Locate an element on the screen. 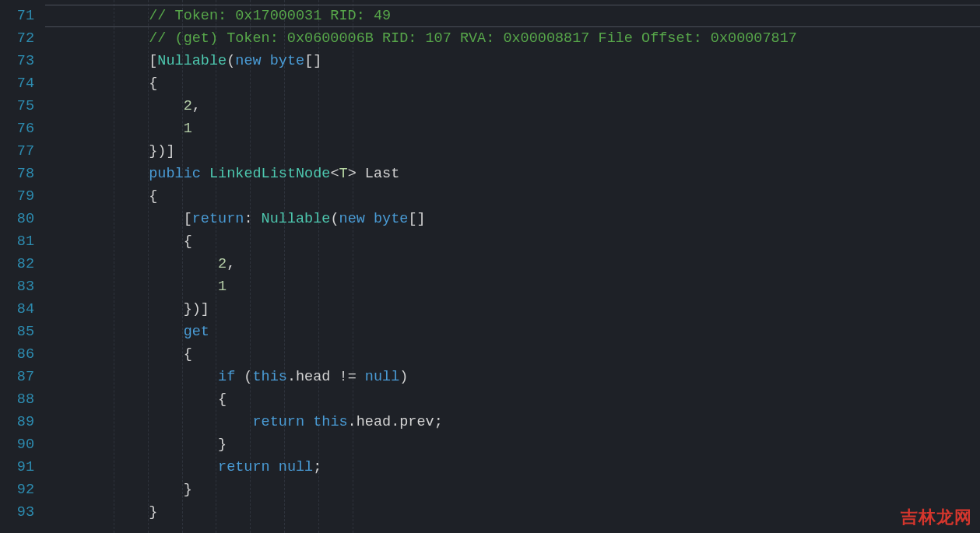 The height and width of the screenshot is (533, 980). code-line: [Nullable(new byte[] is located at coordinates (512, 61).